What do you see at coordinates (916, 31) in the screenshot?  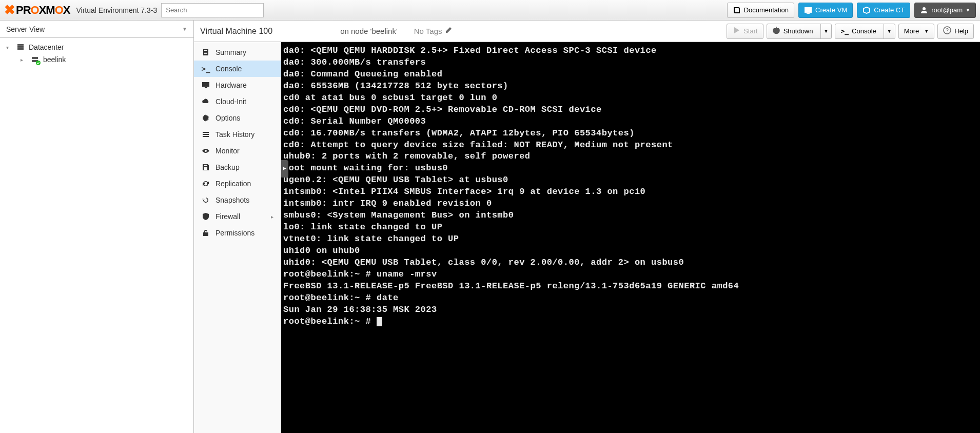 I see `more-button: More ▼` at bounding box center [916, 31].